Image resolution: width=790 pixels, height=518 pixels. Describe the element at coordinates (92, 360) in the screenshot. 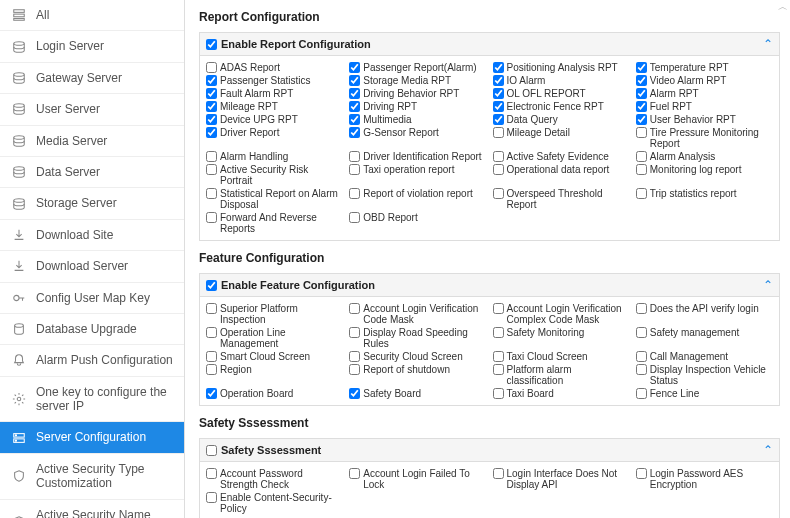

I see `sidebar-item-alarm-push-configuration: Alarm Push Configuration` at that location.